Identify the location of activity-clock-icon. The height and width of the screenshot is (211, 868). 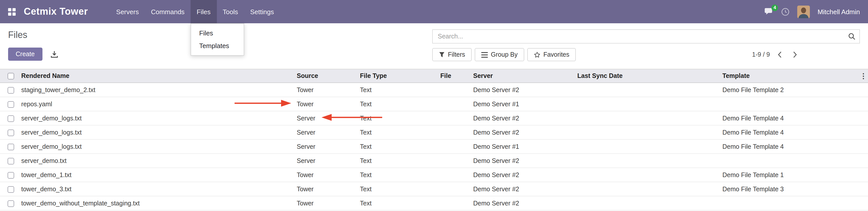
(785, 11).